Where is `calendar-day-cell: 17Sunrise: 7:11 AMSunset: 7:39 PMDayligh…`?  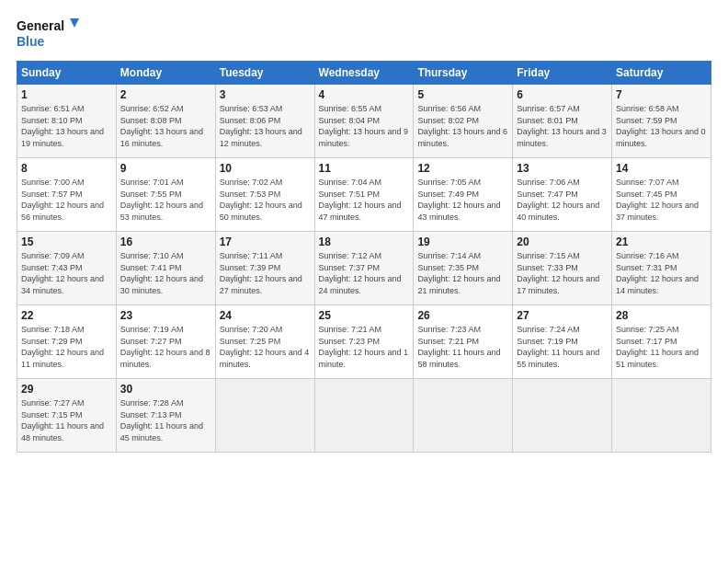
calendar-day-cell: 17Sunrise: 7:11 AMSunset: 7:39 PMDayligh… is located at coordinates (265, 269).